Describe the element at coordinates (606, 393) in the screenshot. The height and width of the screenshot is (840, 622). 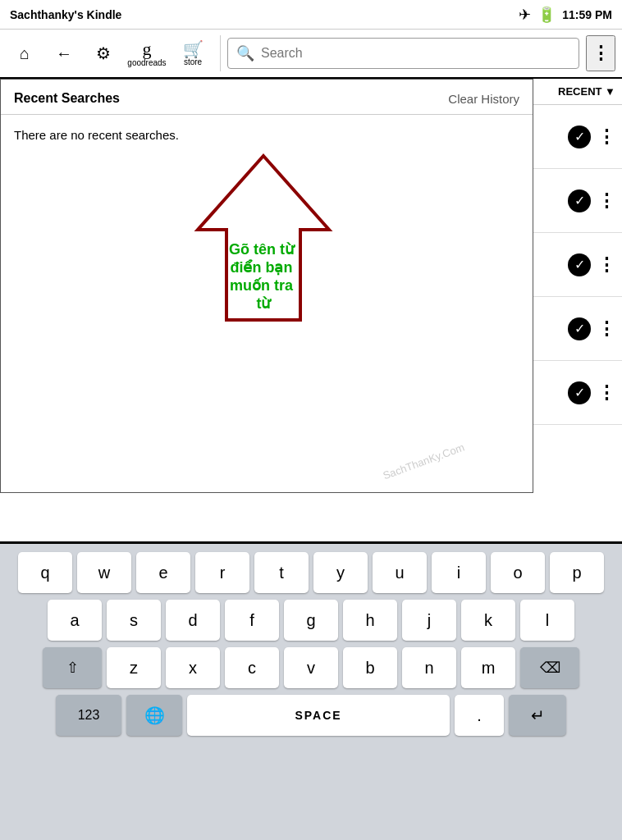
I see `dots-button-5: ⋮` at that location.